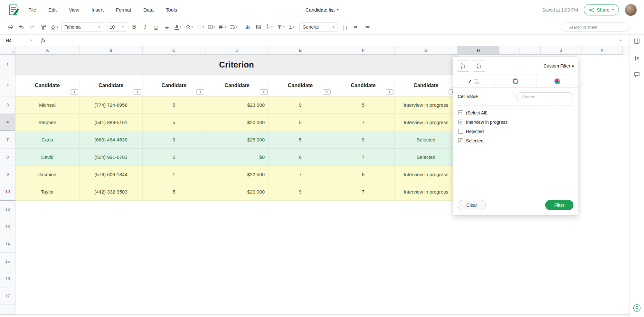 The height and width of the screenshot is (317, 644). Describe the element at coordinates (148, 10) in the screenshot. I see `menu-data: Data` at that location.